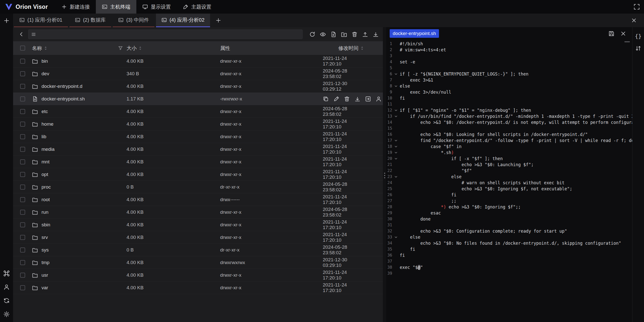  What do you see at coordinates (198, 237) in the screenshot?
I see `file-row: srv4.00 KBdrwxr-xr-x2021-11-24 17:20:10` at bounding box center [198, 237].